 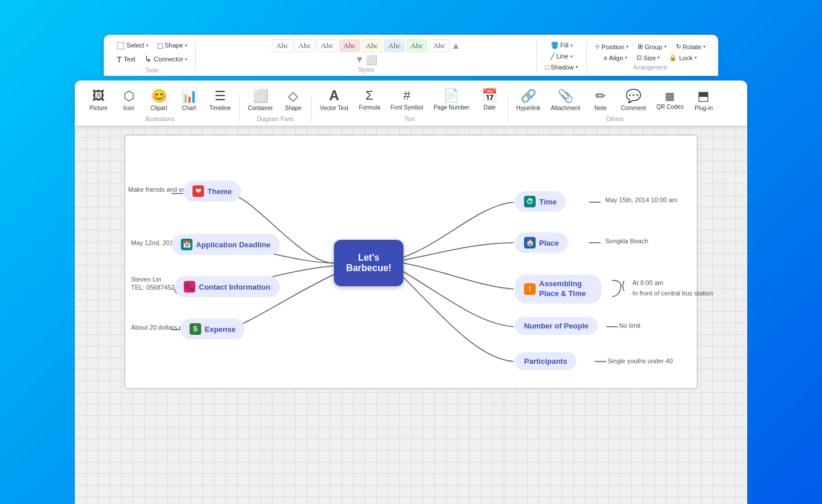 I want to click on formula-button: Σ Formula, so click(x=370, y=100).